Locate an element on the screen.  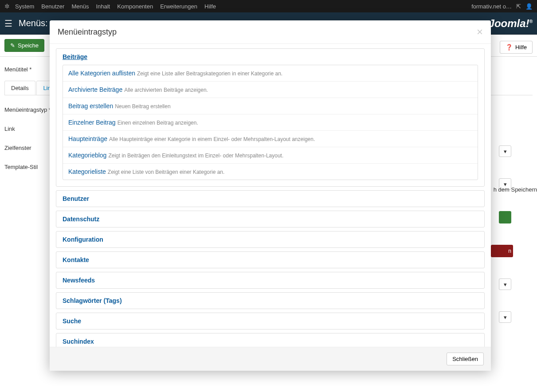
menu-type-desc: Zeigt in Beiträgen den Einleitungstext i… is located at coordinates (196, 156).